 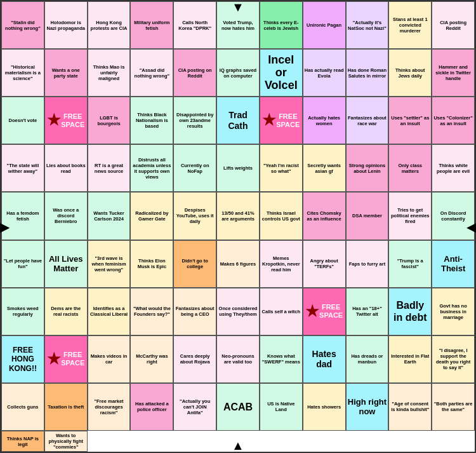 I want to click on cell-70: Fantasizes about being a CEO, so click(x=195, y=311).